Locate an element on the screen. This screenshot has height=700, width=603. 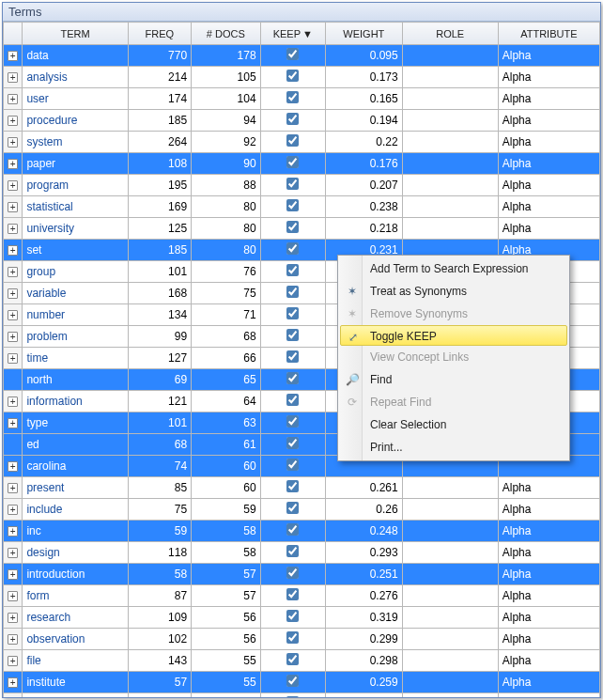
term-cell: design is located at coordinates (75, 552).